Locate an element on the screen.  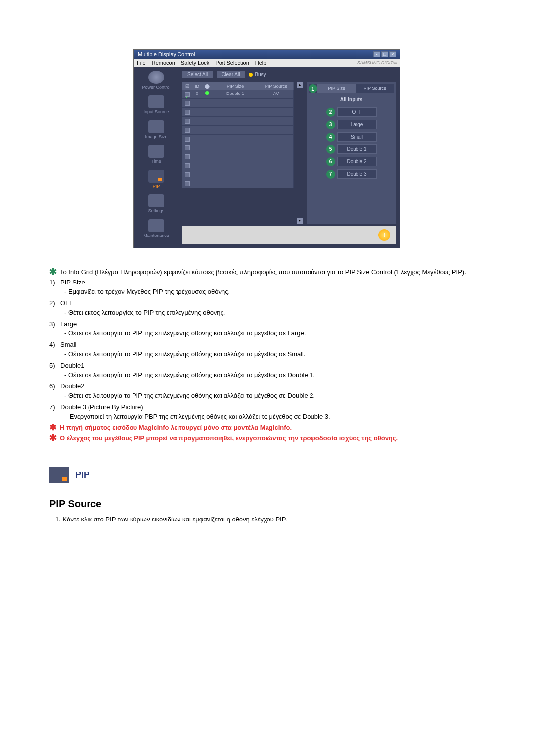
doc-list-item: 5)Double1- Θέτει σε λειτουργία το PIP τη… is located at coordinates (267, 370).